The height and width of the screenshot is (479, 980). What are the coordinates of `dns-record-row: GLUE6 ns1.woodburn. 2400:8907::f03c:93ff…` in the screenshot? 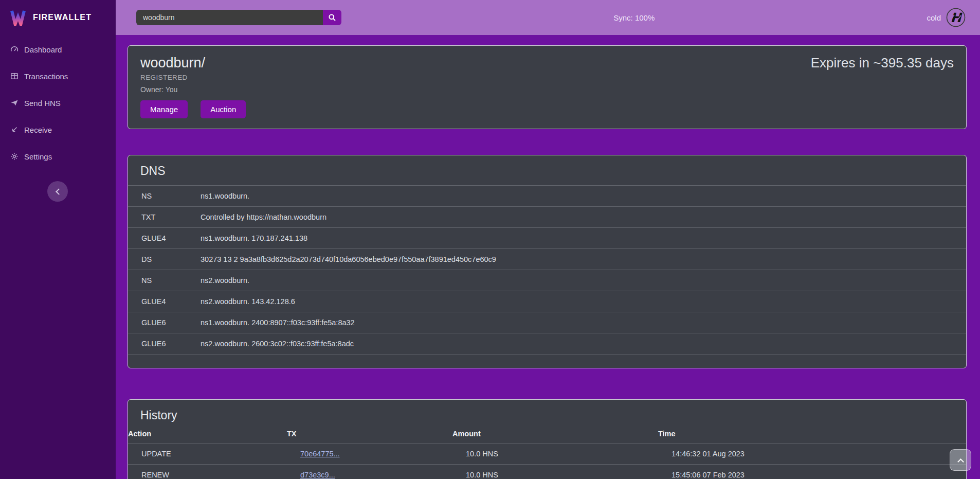 It's located at (547, 322).